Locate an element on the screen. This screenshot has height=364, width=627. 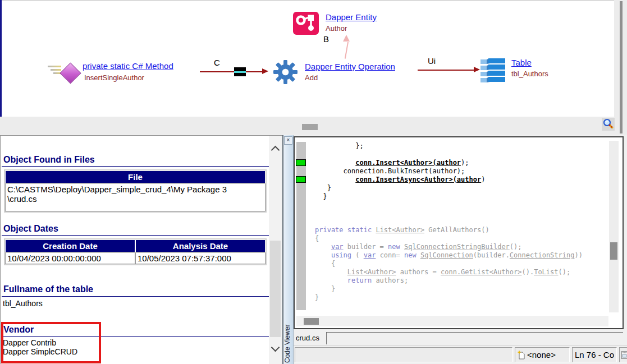
code-horizontal-scrollbar-thumb is located at coordinates (311, 321).